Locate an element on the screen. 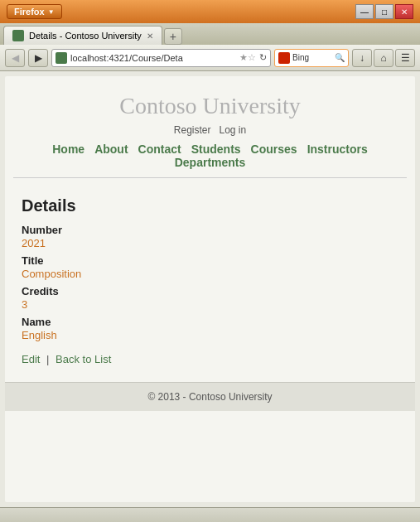 This screenshot has width=420, height=522. nav-about: About is located at coordinates (111, 149).